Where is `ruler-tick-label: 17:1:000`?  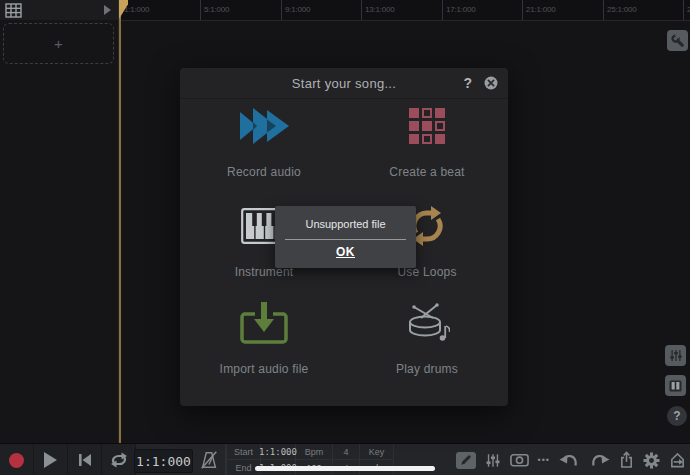
ruler-tick-label: 17:1:000 is located at coordinates (461, 10).